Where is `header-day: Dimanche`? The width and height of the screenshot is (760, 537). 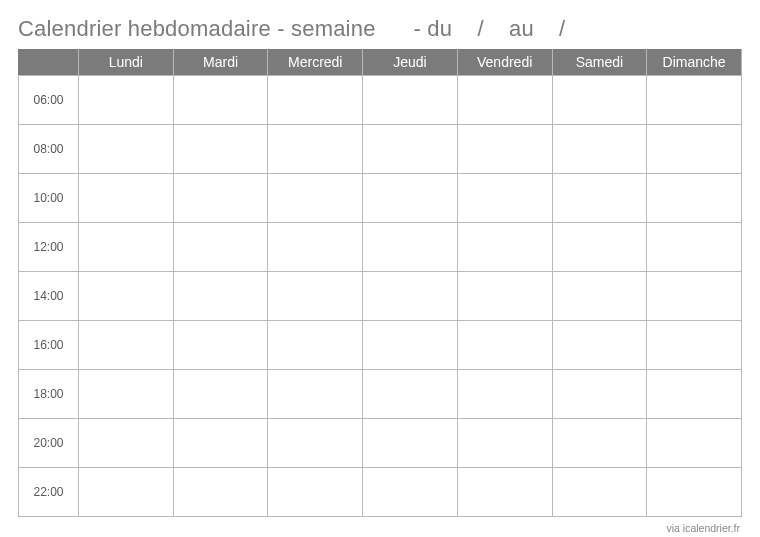 header-day: Dimanche is located at coordinates (694, 62).